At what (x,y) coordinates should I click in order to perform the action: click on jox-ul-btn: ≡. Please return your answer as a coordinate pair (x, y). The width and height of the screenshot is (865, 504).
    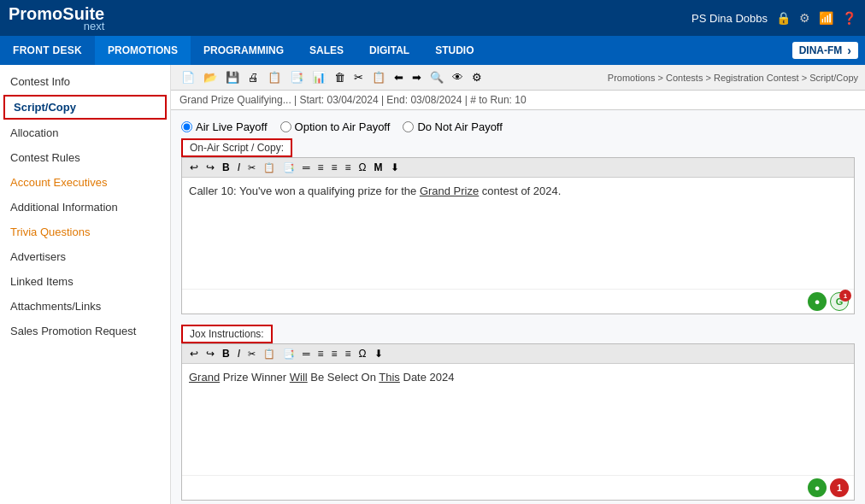
    Looking at the image, I should click on (321, 354).